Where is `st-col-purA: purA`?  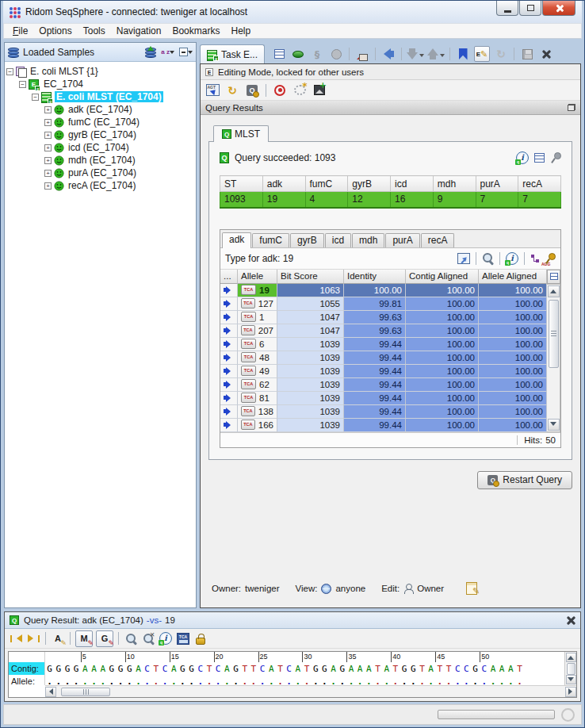
st-col-purA: purA is located at coordinates (497, 184).